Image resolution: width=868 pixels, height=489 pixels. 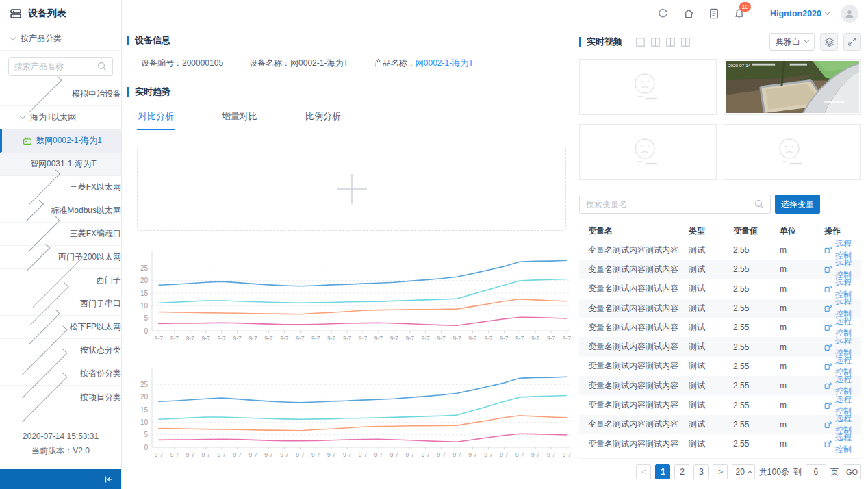 I want to click on trend-line-chart-2: 05101520259-79-79-79-79-79-79-79-79-79-7…, so click(x=352, y=417).